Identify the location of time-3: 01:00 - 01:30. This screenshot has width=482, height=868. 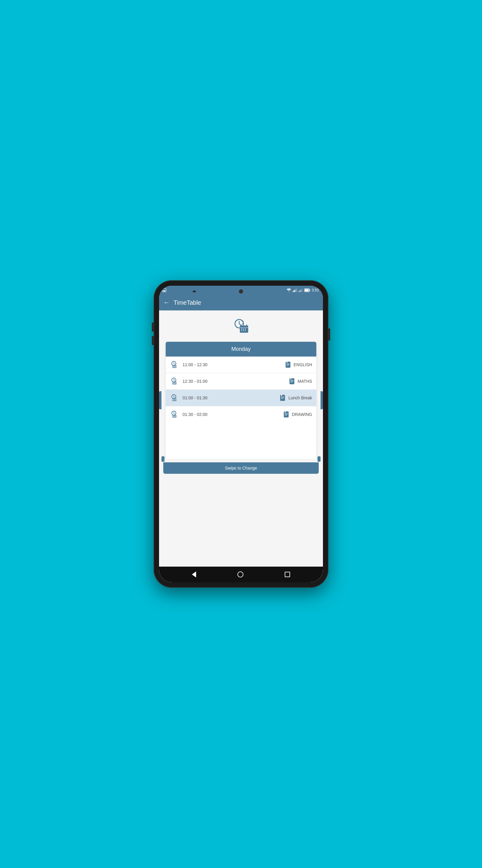
(231, 398).